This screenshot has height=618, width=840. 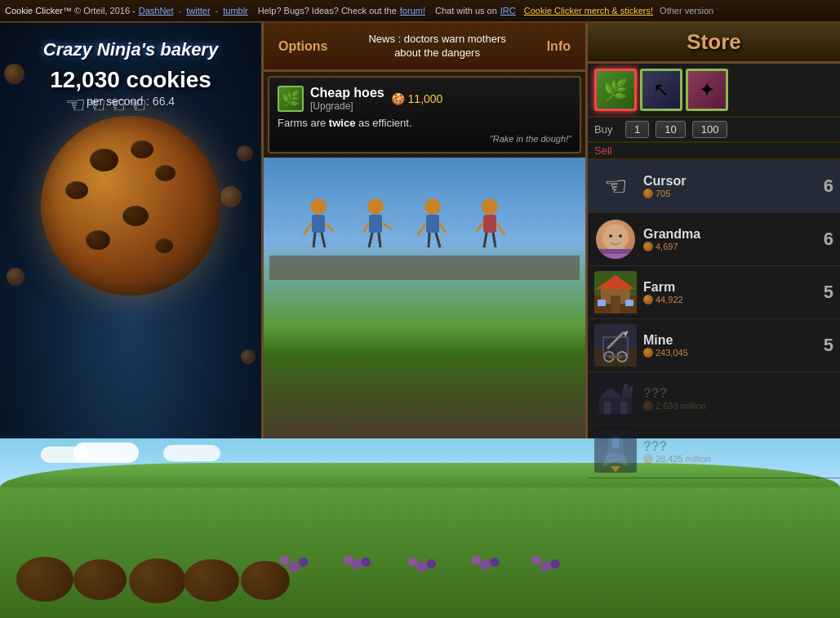 I want to click on cookie-area: ☜☜☜☜, so click(x=131, y=206).